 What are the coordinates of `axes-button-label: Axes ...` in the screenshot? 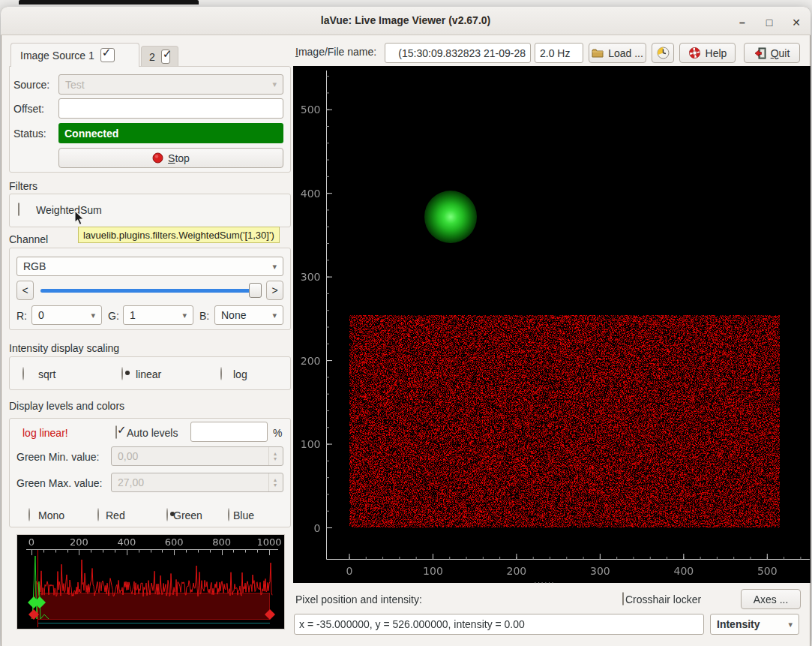 It's located at (771, 599).